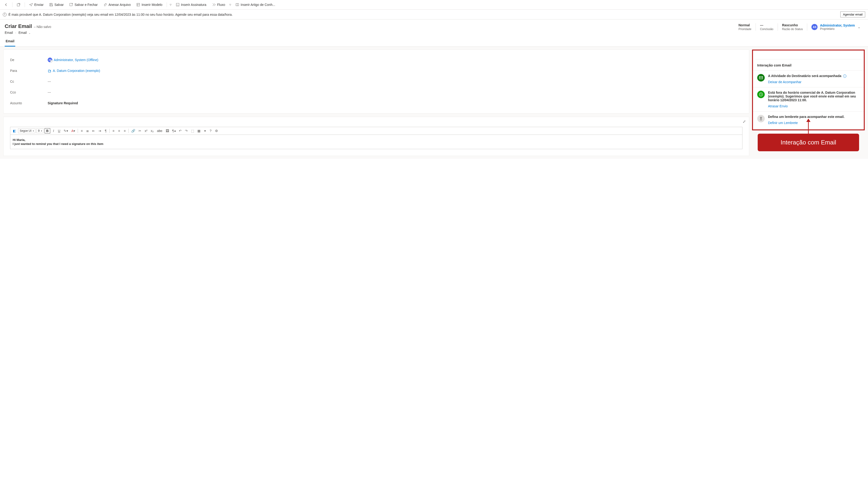 Image resolution: width=868 pixels, height=493 pixels. What do you see at coordinates (808, 143) in the screenshot?
I see `annotation-callout: Interação com Email` at bounding box center [808, 143].